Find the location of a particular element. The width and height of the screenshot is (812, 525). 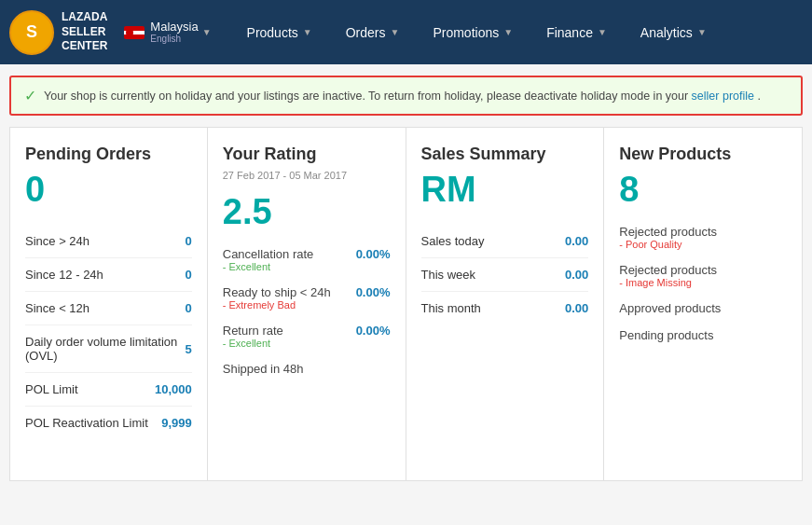

list-item: Rejected products - Image Missing is located at coordinates (703, 276).